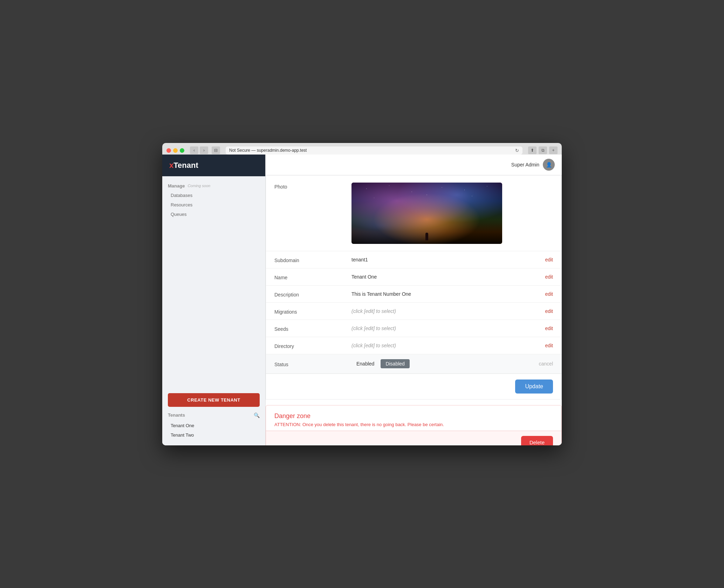 The height and width of the screenshot is (588, 724). I want to click on name-edit-link: edit, so click(549, 277).